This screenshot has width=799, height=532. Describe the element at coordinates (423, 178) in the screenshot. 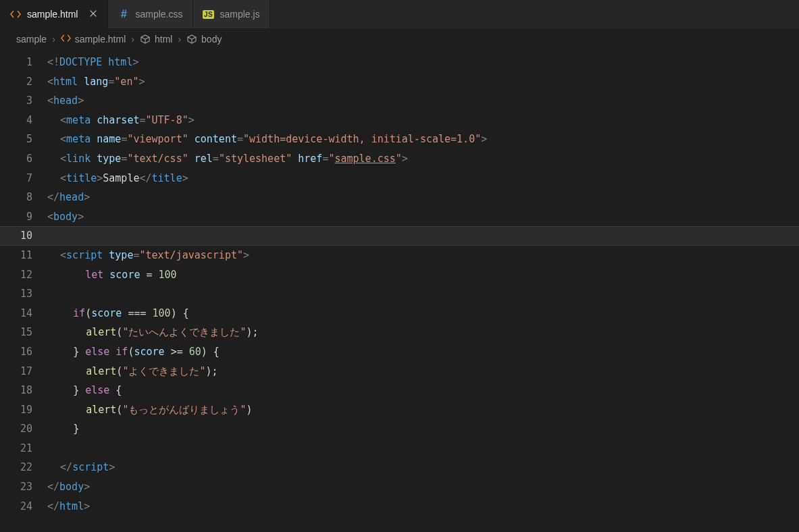

I see `code-line: <title>Sample</title>` at that location.